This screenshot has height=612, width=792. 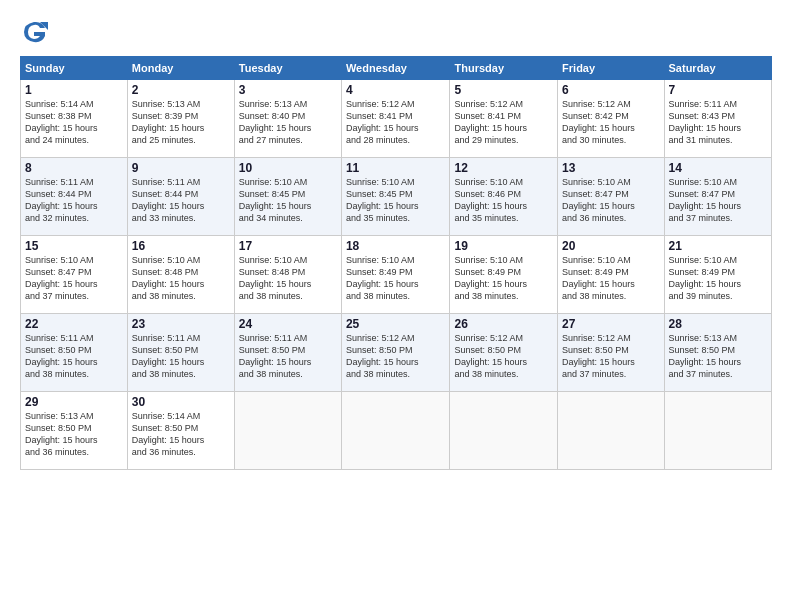 I want to click on day-cell: 12Sunrise: 5:10 AM Sunset: 8:46 PM Dayli…, so click(x=504, y=197).